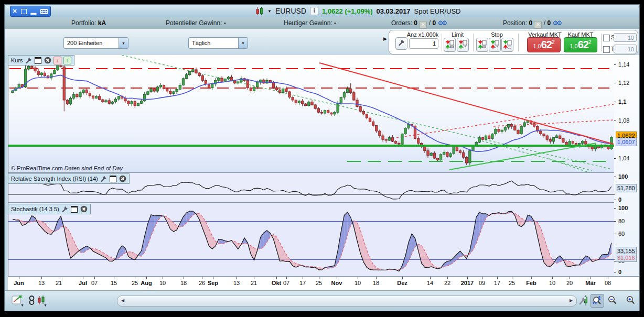 The height and width of the screenshot is (317, 644). Describe the element at coordinates (597, 301) in the screenshot. I see `zoom-selection-button` at that location.